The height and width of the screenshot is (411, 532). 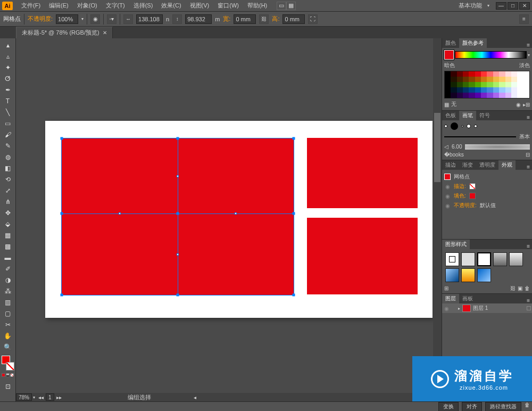 I want to click on tool-lasso: ⵚ, so click(x=8, y=79).